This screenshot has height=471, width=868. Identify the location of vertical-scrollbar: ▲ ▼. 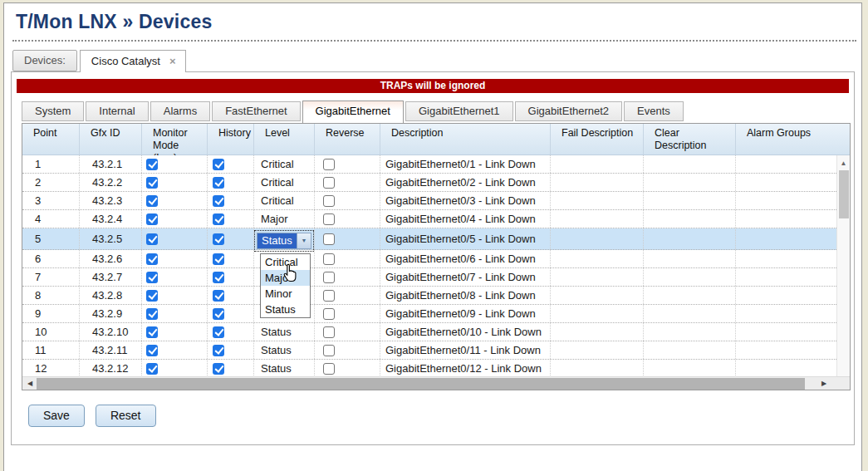
(843, 272).